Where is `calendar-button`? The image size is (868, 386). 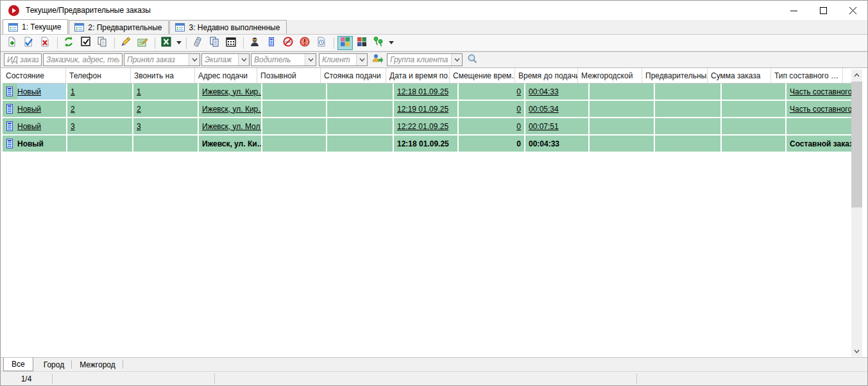
calendar-button is located at coordinates (231, 43).